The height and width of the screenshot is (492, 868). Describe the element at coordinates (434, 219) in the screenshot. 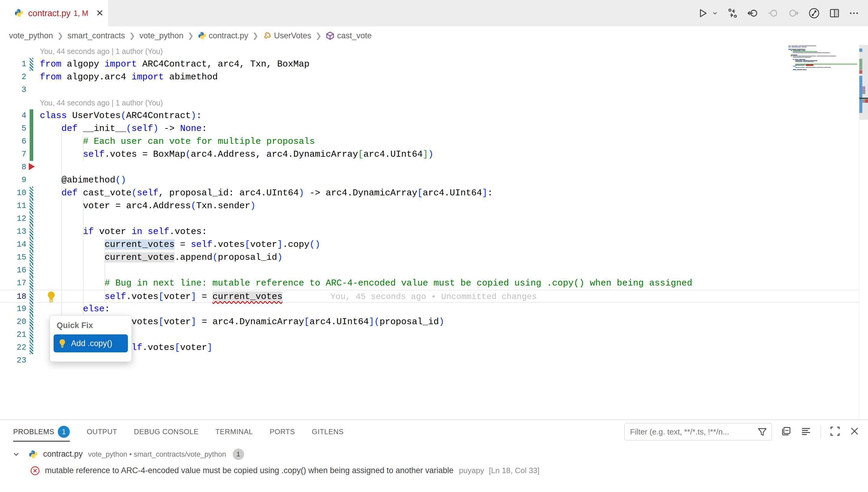

I see `code-line-12: 12` at that location.